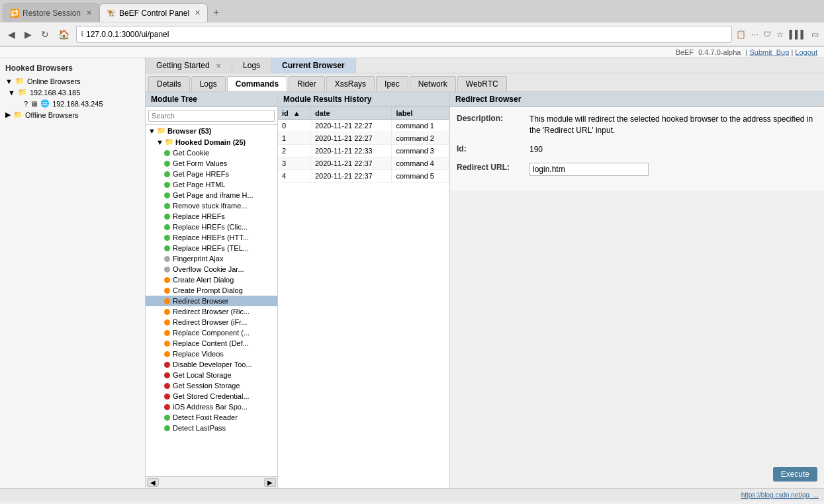  Describe the element at coordinates (212, 248) in the screenshot. I see `module-item: Replace HREFs (TEL...` at that location.